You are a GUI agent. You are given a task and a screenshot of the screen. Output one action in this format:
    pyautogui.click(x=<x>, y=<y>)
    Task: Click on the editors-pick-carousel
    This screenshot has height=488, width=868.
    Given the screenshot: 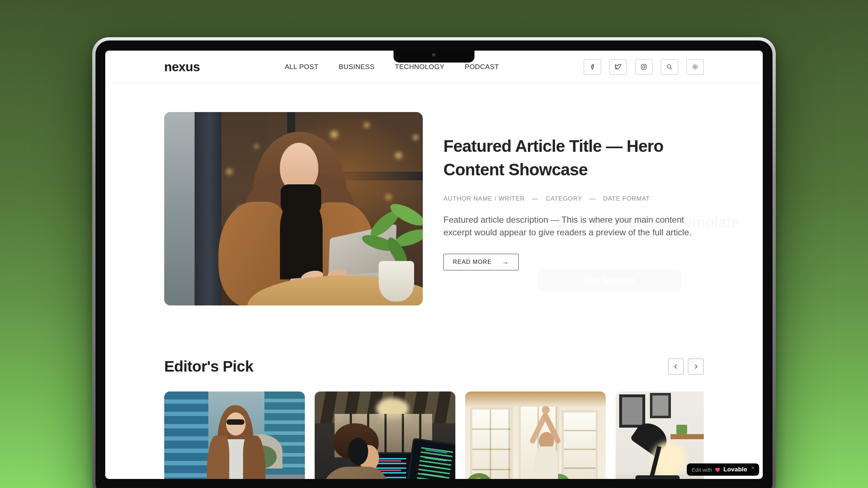 What is the action you would take?
    pyautogui.click(x=434, y=435)
    